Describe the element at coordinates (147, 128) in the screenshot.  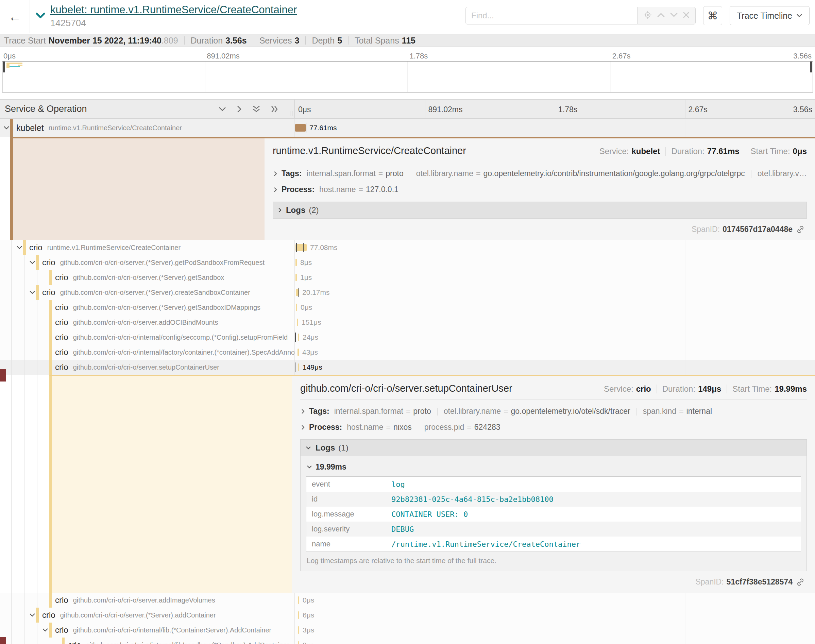
I see `span-name-cell: kubeletruntime.v1.RuntimeService/CreateC…` at that location.